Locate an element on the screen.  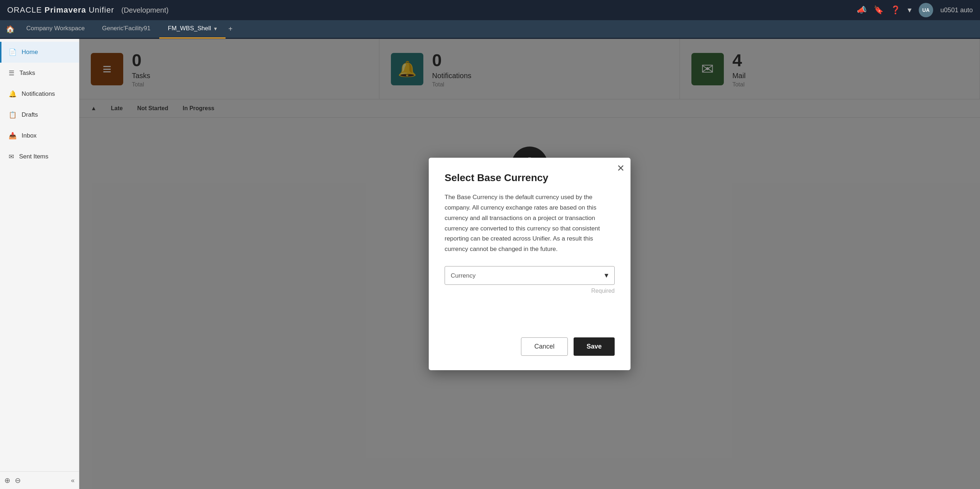
currency-select: Currency is located at coordinates (530, 275).